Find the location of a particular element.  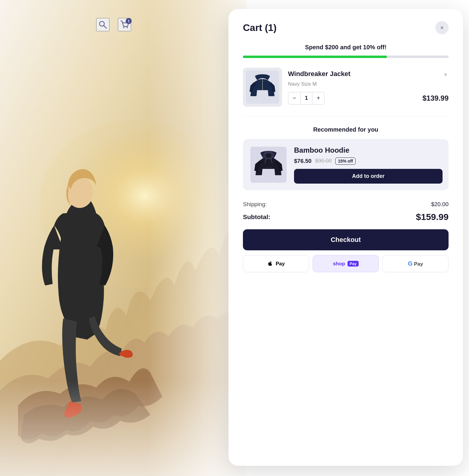

header-icons: 1 is located at coordinates (114, 25).